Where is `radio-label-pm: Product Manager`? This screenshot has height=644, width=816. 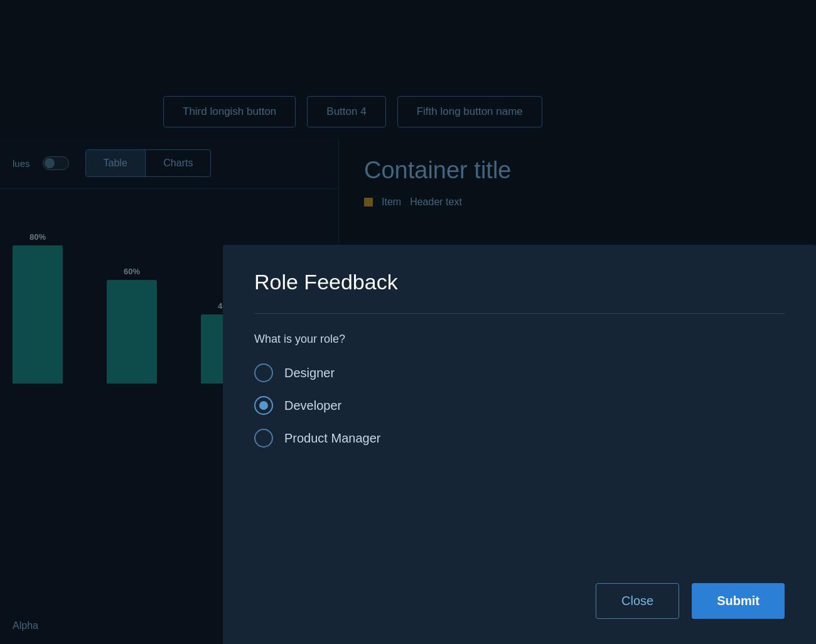 radio-label-pm: Product Manager is located at coordinates (333, 438).